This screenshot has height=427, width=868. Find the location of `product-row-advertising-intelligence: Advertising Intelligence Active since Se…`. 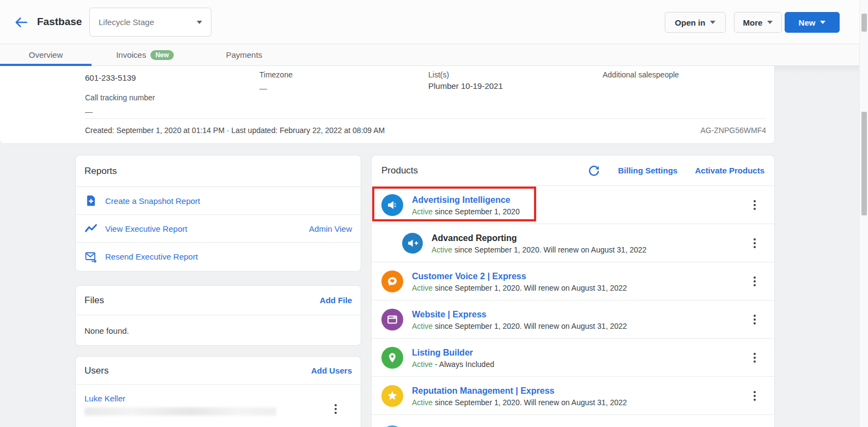

product-row-advertising-intelligence: Advertising Intelligence Active since Se… is located at coordinates (573, 205).